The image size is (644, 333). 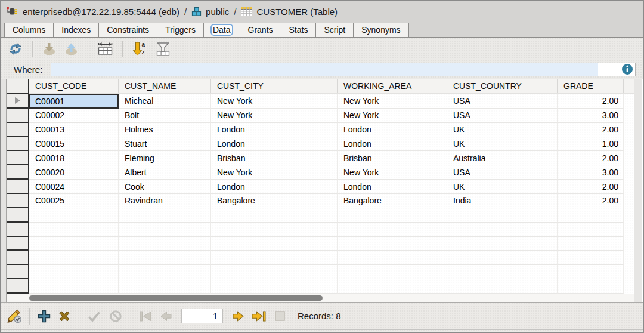 What do you see at coordinates (14, 316) in the screenshot?
I see `edit-mode-icon` at bounding box center [14, 316].